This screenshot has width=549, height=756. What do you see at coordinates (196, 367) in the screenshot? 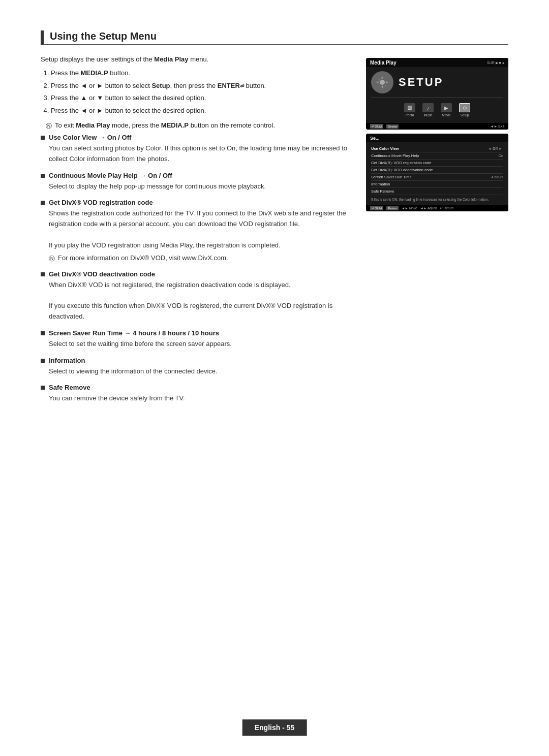
I see `section-information: Information Select to viewing the inform…` at bounding box center [196, 367].